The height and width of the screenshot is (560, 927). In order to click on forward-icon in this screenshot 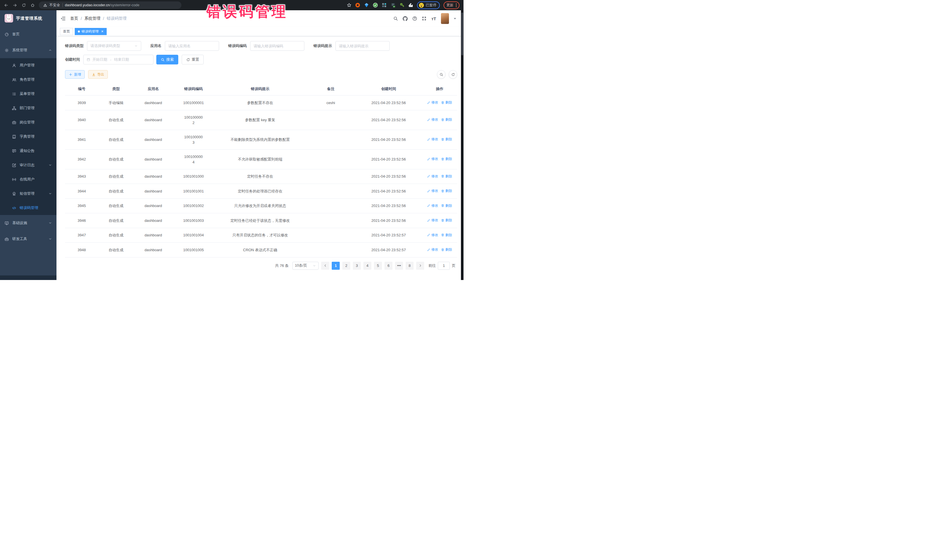, I will do `click(15, 5)`.